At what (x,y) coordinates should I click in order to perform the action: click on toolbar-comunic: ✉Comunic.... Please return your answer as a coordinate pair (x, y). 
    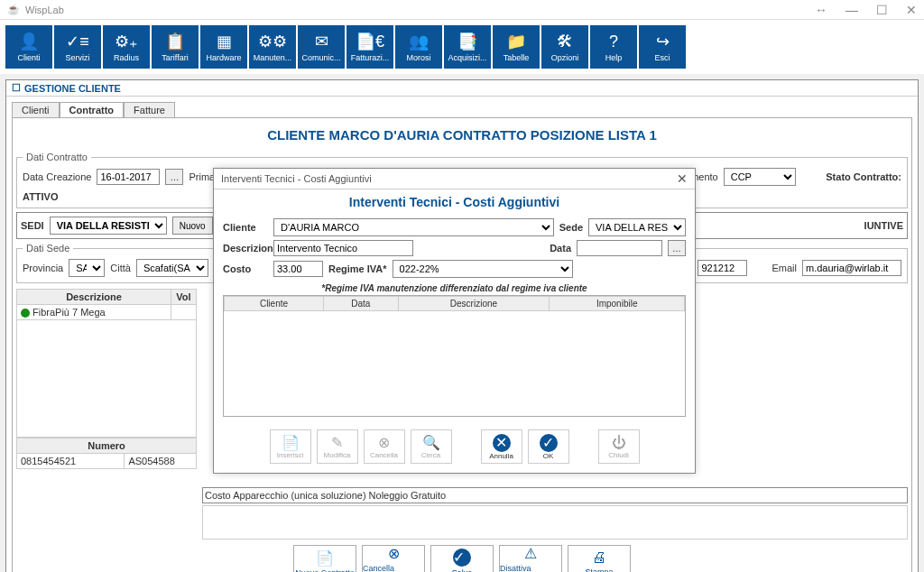
    Looking at the image, I should click on (321, 47).